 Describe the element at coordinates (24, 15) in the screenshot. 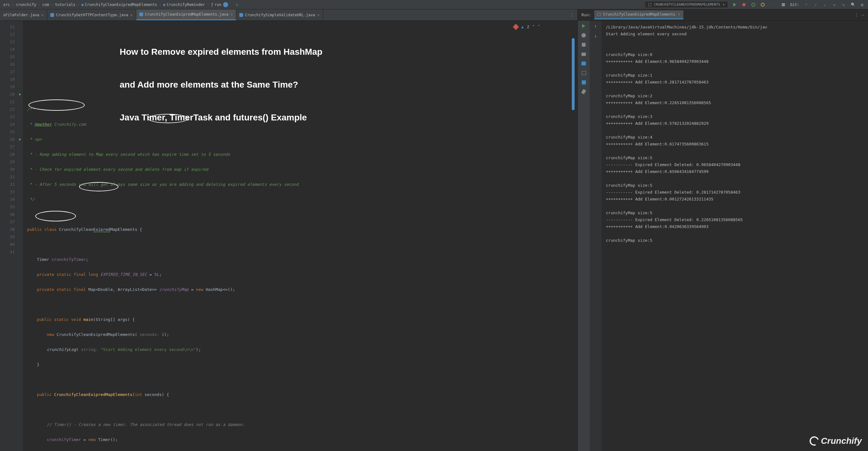

I see `tab: sFileFolder.java×` at that location.